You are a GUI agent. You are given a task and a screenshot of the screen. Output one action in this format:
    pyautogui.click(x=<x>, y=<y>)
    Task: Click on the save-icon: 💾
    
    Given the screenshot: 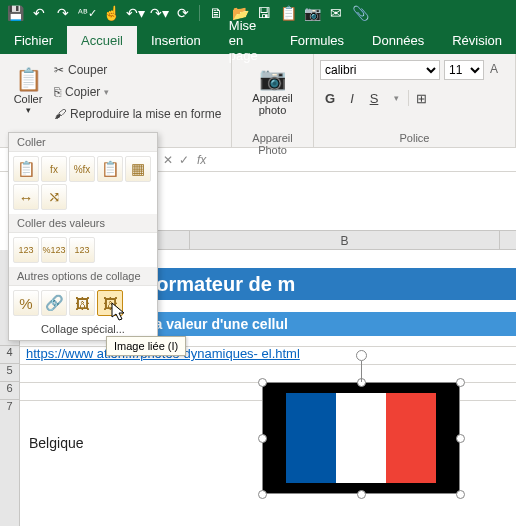 What is the action you would take?
    pyautogui.click(x=15, y=13)
    